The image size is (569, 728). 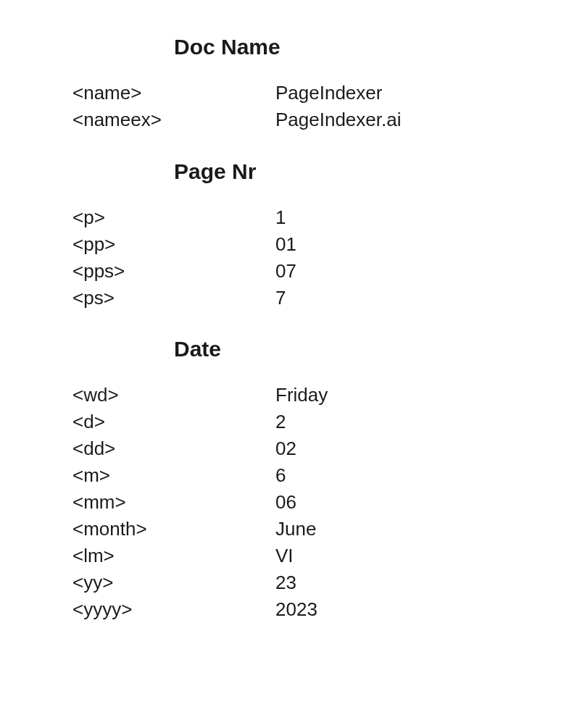 I want to click on row-value: 7, so click(x=422, y=298).